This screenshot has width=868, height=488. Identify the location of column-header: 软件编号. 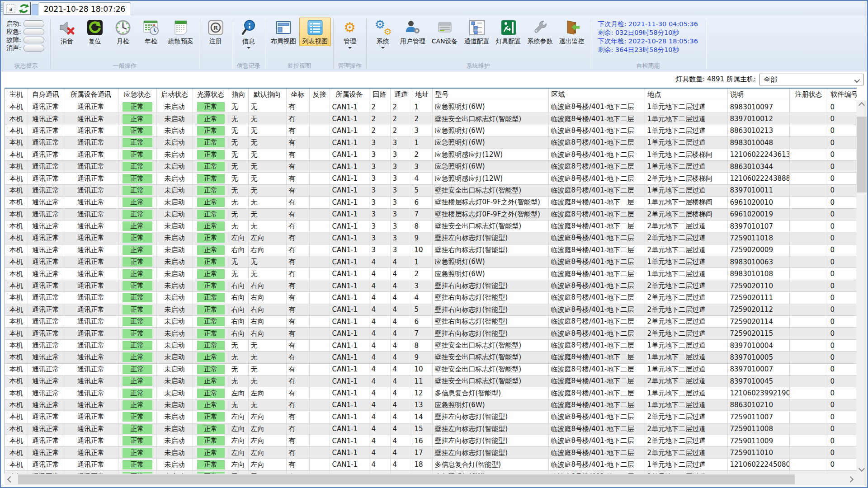
(842, 95).